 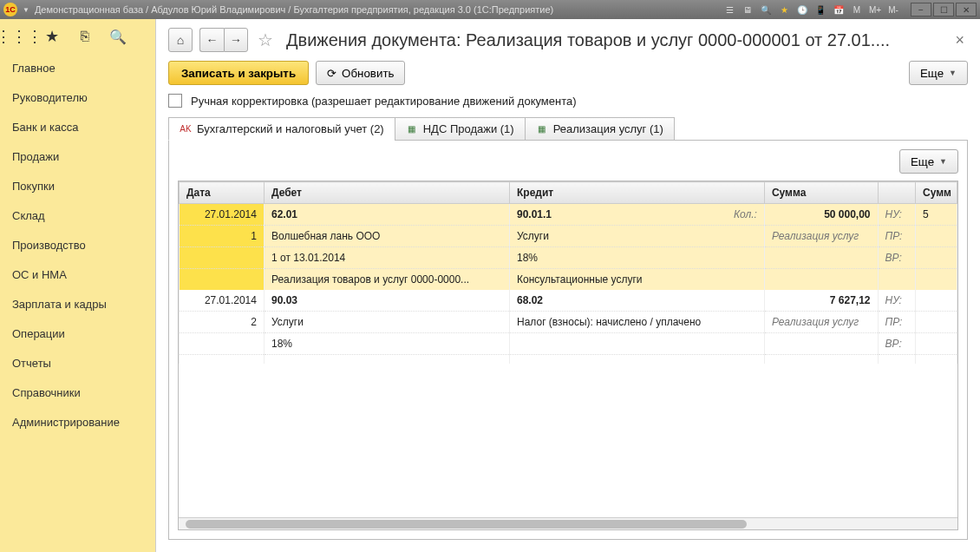 What do you see at coordinates (282, 128) in the screenshot?
I see `tab: AKБухгалтерский и налоговый учет (2)` at bounding box center [282, 128].